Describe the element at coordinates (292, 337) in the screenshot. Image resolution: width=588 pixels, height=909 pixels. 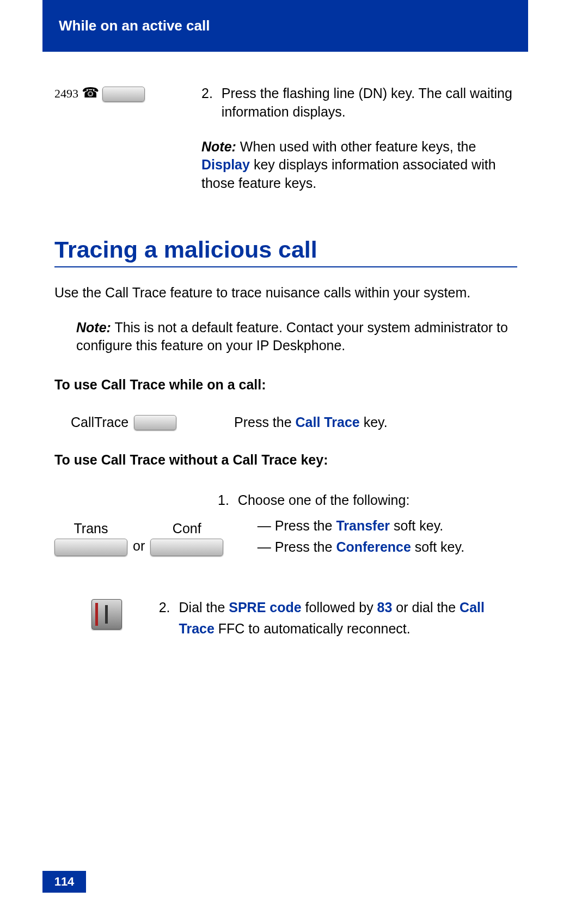
I see `note2-text: This is not a default feature. Contact y…` at that location.